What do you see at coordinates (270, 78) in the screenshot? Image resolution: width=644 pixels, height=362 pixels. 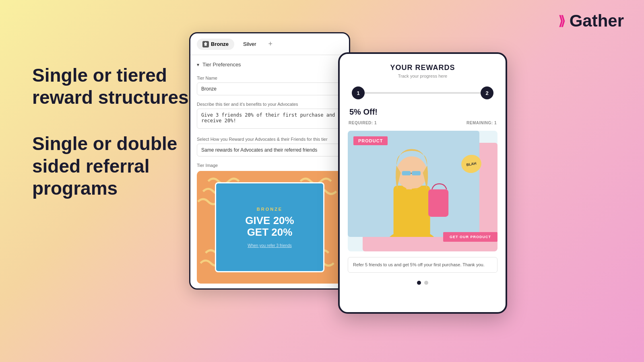 I see `tier-name-label: Tier Name` at bounding box center [270, 78].